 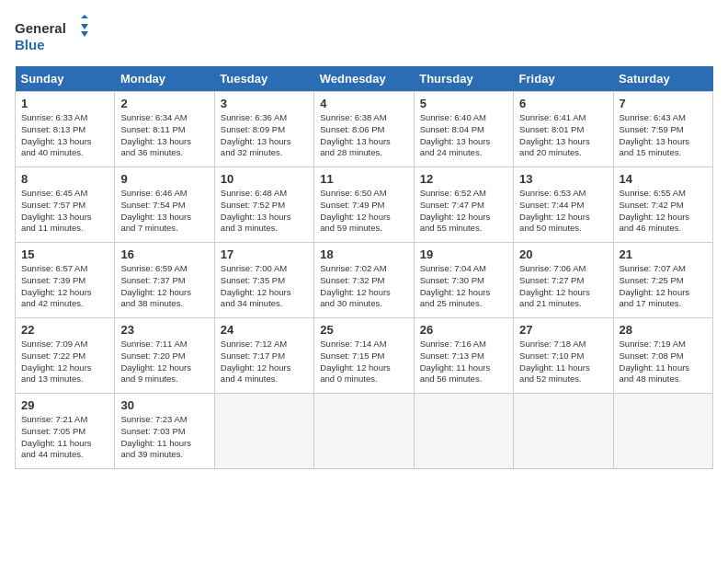 What do you see at coordinates (463, 287) in the screenshot?
I see `day-info: Sunrise: 7:04 AM Sunset: 7:30 PM Dayligh…` at bounding box center [463, 287].